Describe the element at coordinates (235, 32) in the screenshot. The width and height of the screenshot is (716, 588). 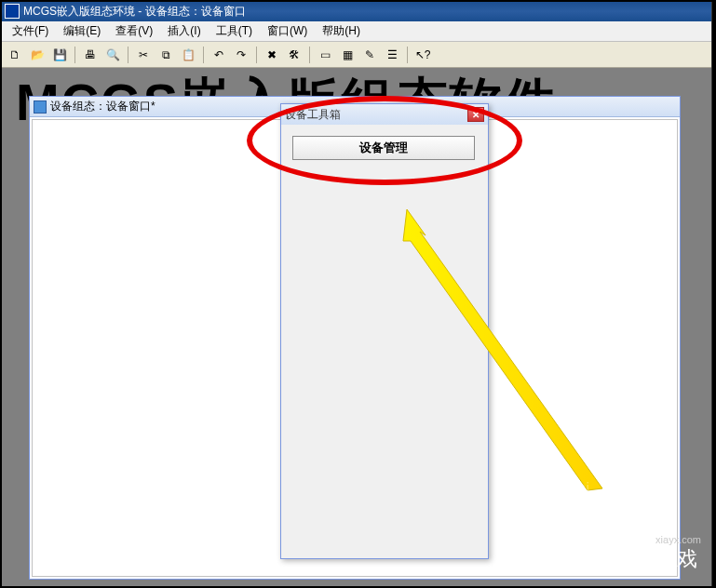
I see `menu-tools: 工具(T)` at that location.